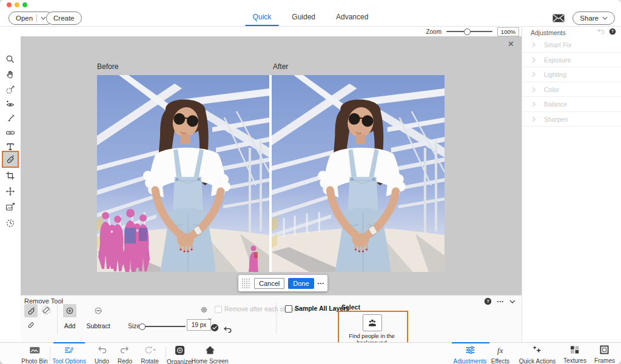 The height and width of the screenshot is (364, 621). I want to click on panel-more-button: •••, so click(501, 302).